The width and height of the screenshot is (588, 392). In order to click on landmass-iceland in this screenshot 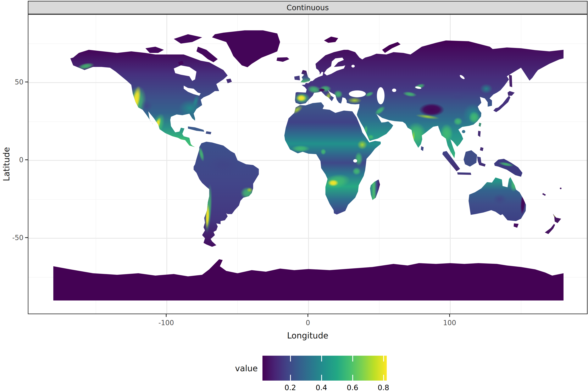, I will do `click(283, 60)`.